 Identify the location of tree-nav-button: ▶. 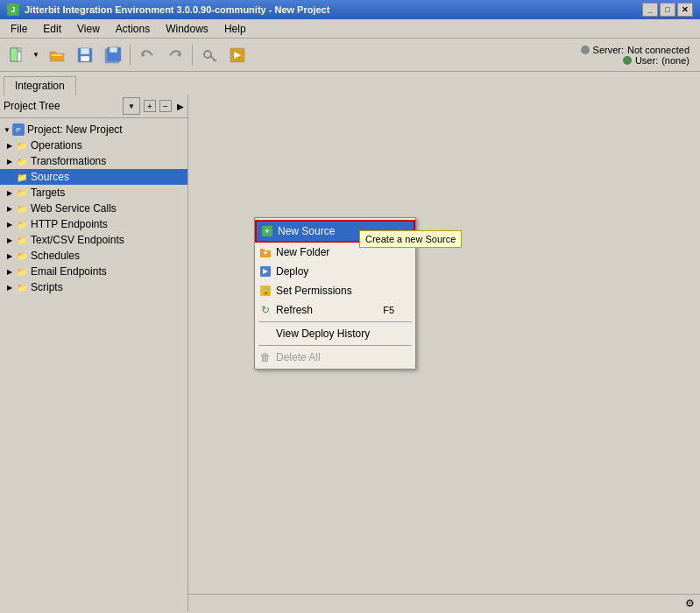
(180, 107).